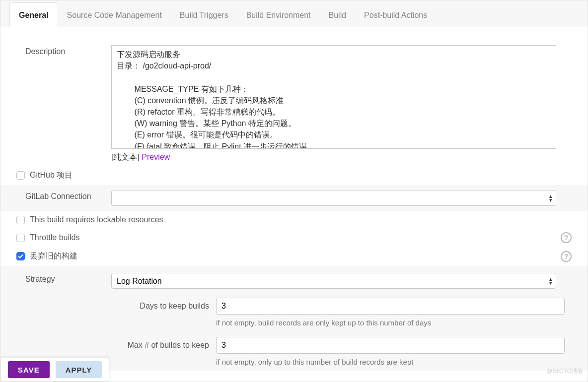 The height and width of the screenshot is (382, 588). Describe the element at coordinates (395, 323) in the screenshot. I see `days-to-keep-hint: if not empty, build records are only kep…` at that location.